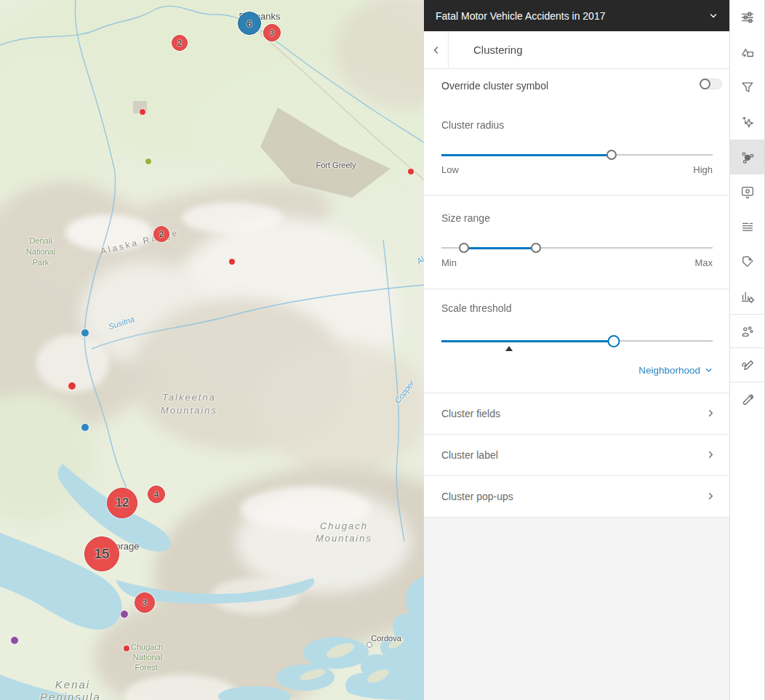 The width and height of the screenshot is (765, 700). Describe the element at coordinates (577, 609) in the screenshot. I see `panel-footer` at that location.